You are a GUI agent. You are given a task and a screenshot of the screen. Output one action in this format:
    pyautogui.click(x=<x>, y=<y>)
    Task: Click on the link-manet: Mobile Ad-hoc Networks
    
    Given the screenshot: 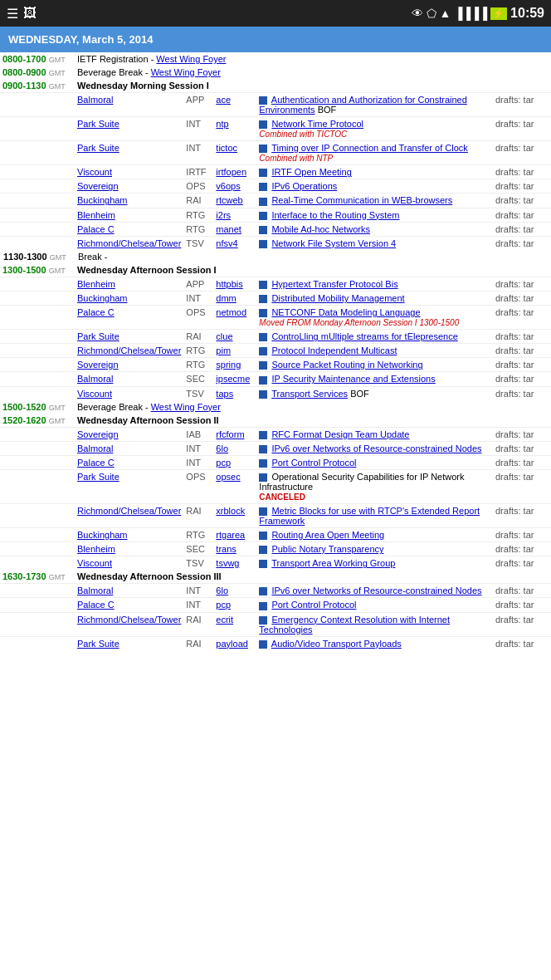 What is the action you would take?
    pyautogui.click(x=320, y=229)
    